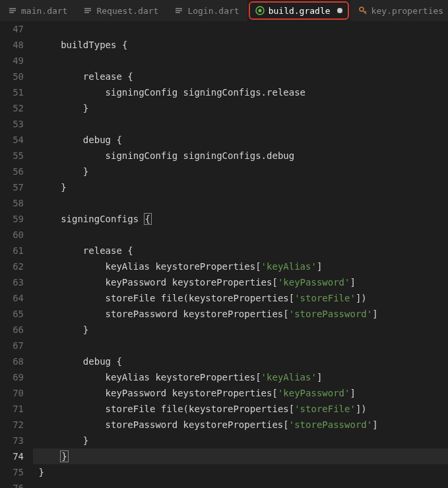 The width and height of the screenshot is (448, 488). Describe the element at coordinates (12, 45) in the screenshot. I see `line-number: 48` at that location.